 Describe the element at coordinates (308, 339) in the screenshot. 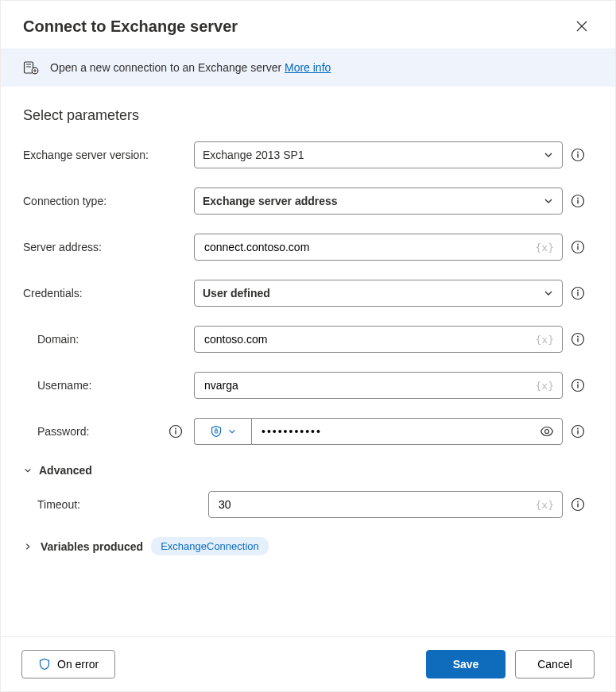

I see `field-domain: Domain: {x}` at that location.